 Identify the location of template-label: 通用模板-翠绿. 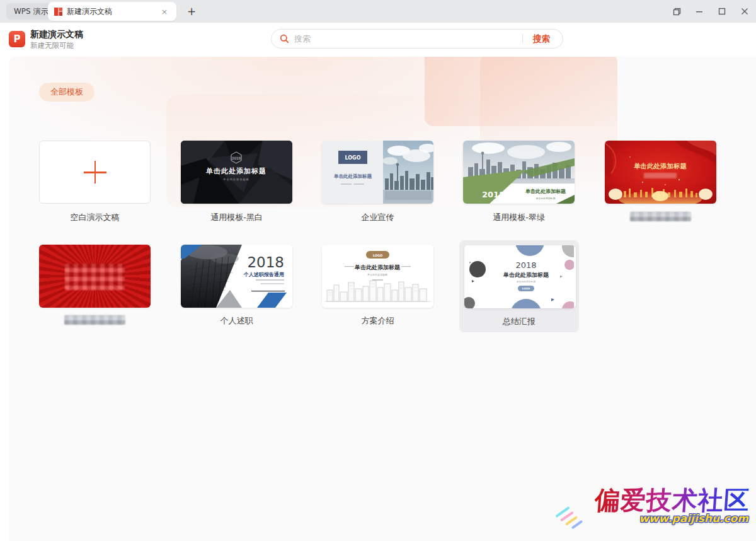
(519, 218).